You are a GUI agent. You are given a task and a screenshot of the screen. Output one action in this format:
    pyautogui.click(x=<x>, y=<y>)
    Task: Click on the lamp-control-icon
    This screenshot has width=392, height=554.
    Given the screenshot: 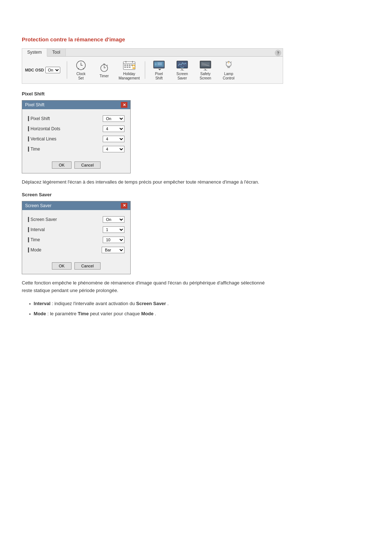 What is the action you would take?
    pyautogui.click(x=229, y=65)
    